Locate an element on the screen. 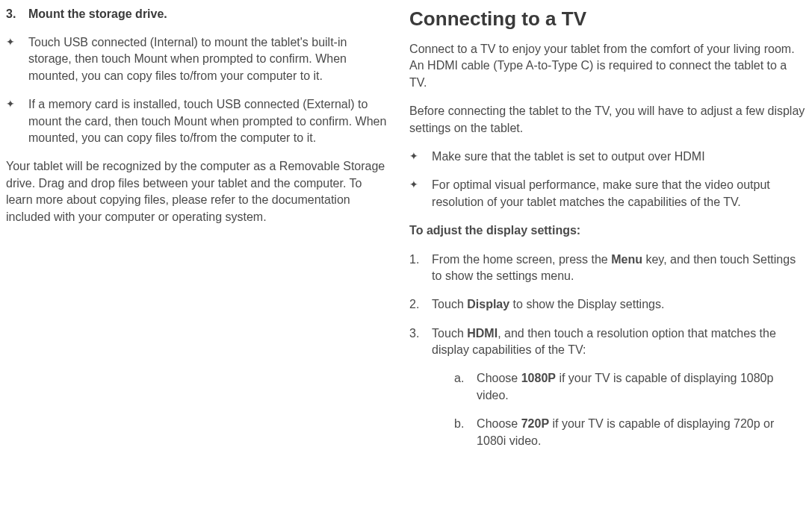 The image size is (812, 509). section-heading: Connecting to a TV is located at coordinates (608, 19).